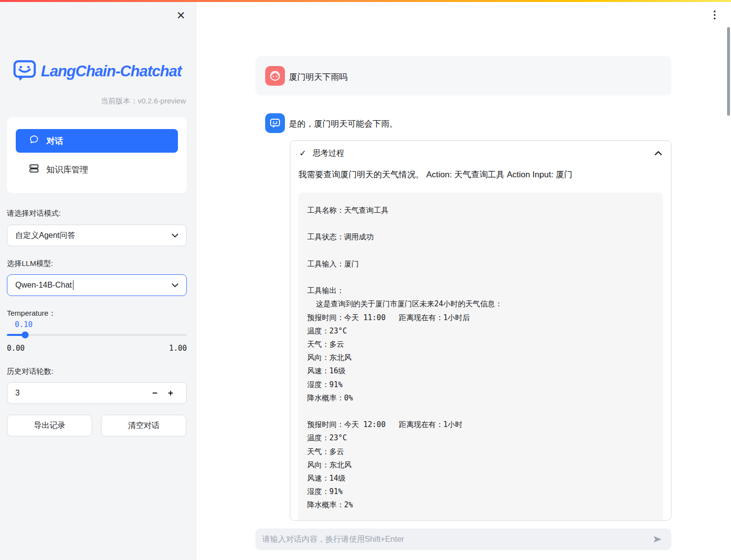  I want to click on chat-bubble-icon, so click(34, 141).